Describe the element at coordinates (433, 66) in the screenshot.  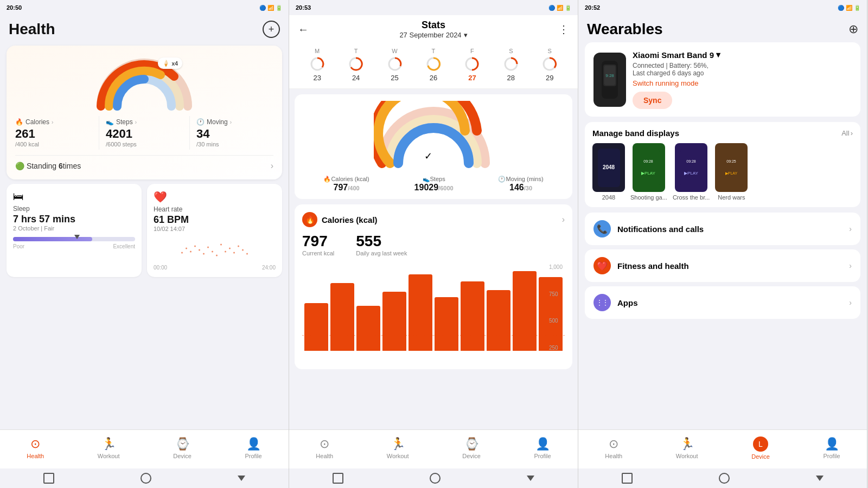
I see `week-nav: M 23 T 24 W 25 T 26 F 27 S 28` at that location.